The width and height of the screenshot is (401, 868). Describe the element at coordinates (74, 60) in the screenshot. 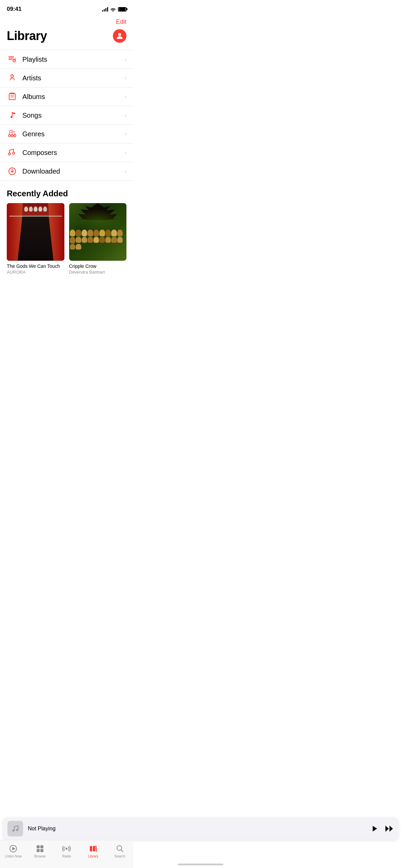

I see `playlists-label: Playlists` at that location.